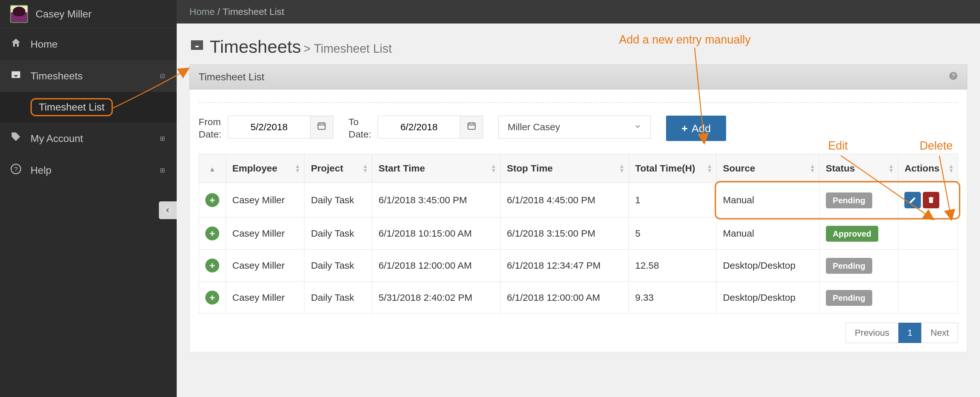 The image size is (980, 397). I want to click on to-date-label: To Date:, so click(360, 128).